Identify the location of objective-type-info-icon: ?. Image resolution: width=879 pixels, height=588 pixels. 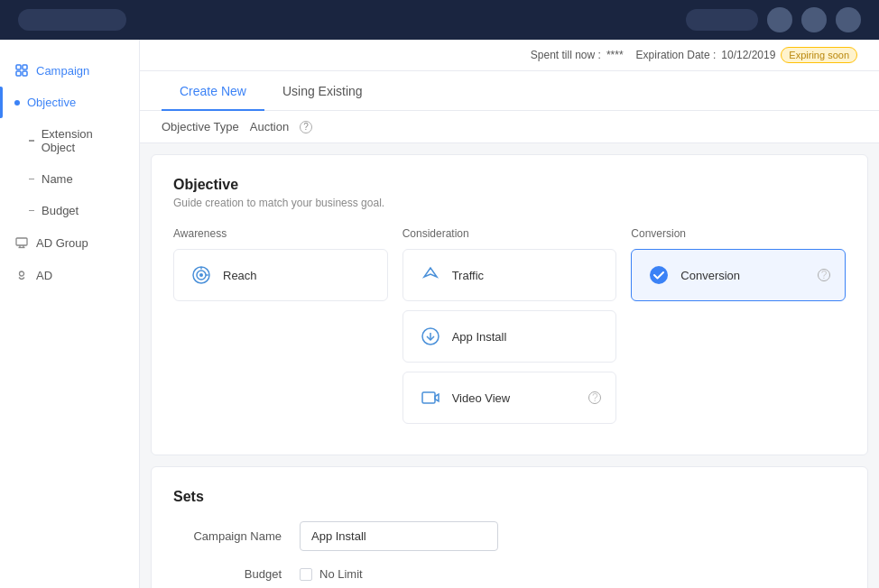
(306, 127).